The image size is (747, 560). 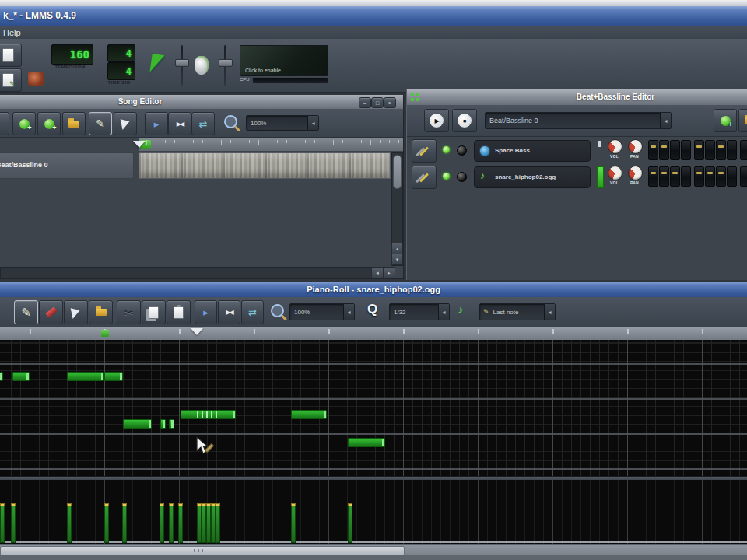 I want to click on piano-roll-velocity-lane, so click(x=374, y=512).